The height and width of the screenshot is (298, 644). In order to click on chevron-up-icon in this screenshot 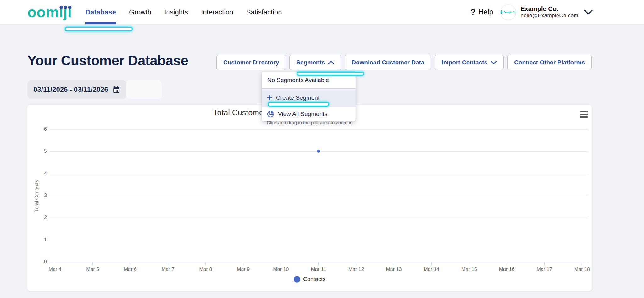, I will do `click(331, 63)`.